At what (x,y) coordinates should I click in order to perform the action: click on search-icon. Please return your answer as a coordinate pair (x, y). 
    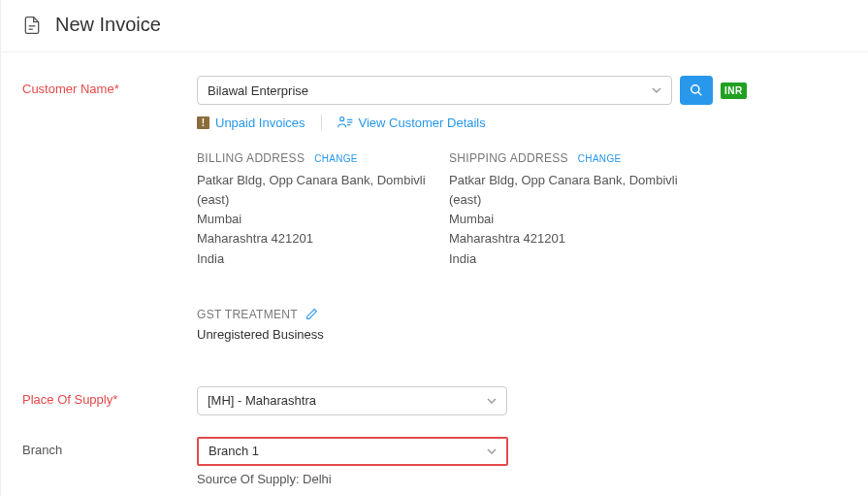
    Looking at the image, I should click on (696, 90).